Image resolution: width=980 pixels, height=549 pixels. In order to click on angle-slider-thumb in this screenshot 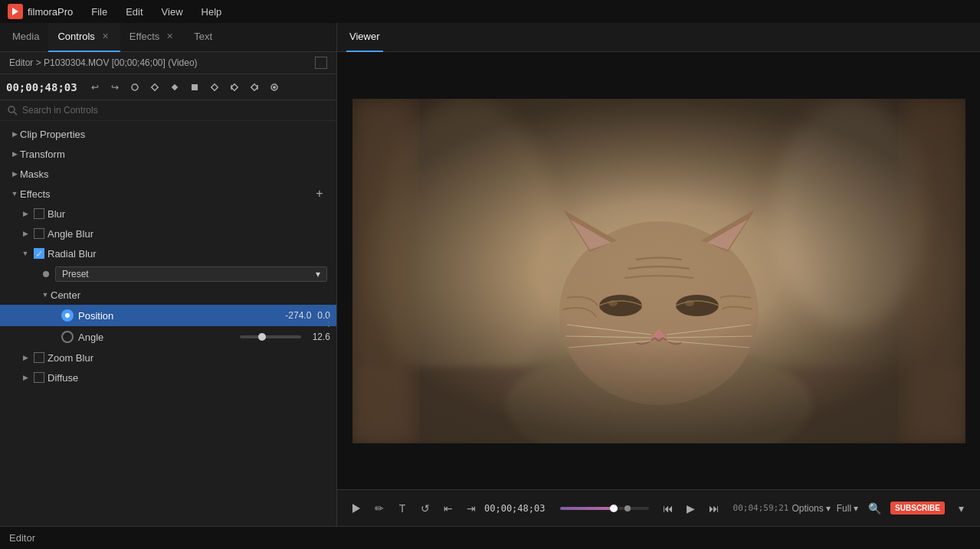, I will do `click(262, 337)`.